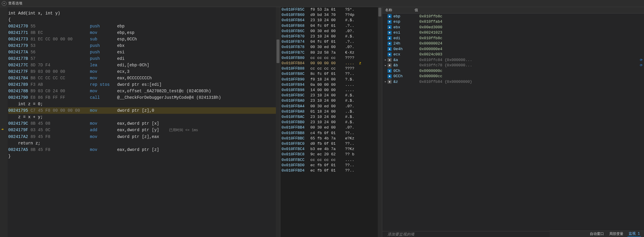  I want to click on watch-row: ◆ebp0x010ffb8c, so click(513, 17).